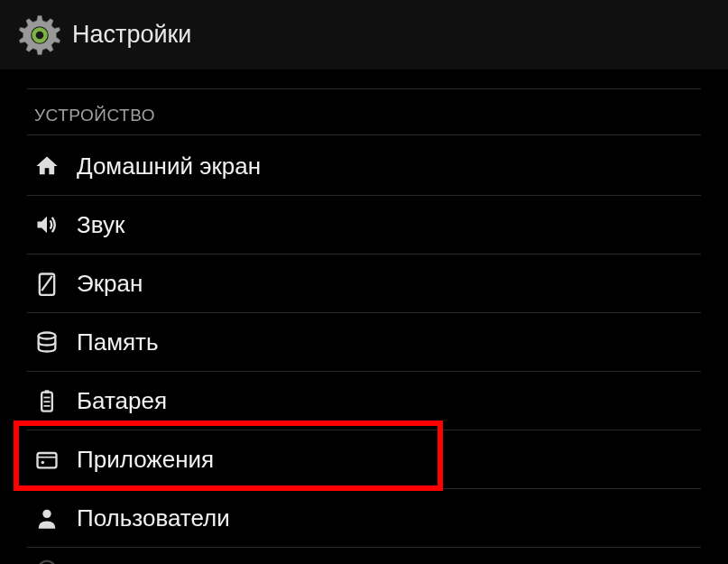  I want to click on menu-label: Пользователи, so click(153, 518).